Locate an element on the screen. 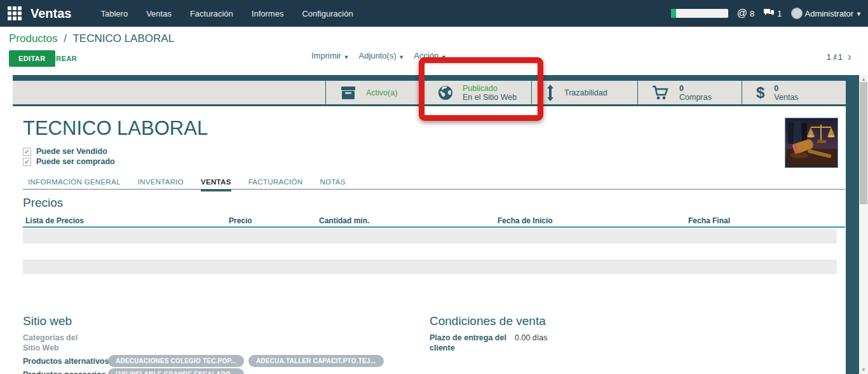 Image resolution: width=868 pixels, height=374 pixels. column-header-cantidad-min: Cantidad mín. is located at coordinates (344, 221).